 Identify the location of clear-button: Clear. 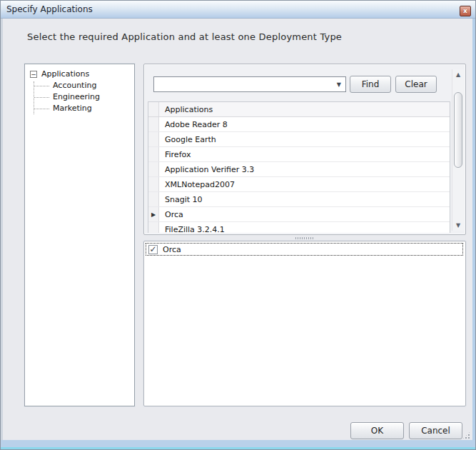
(416, 84).